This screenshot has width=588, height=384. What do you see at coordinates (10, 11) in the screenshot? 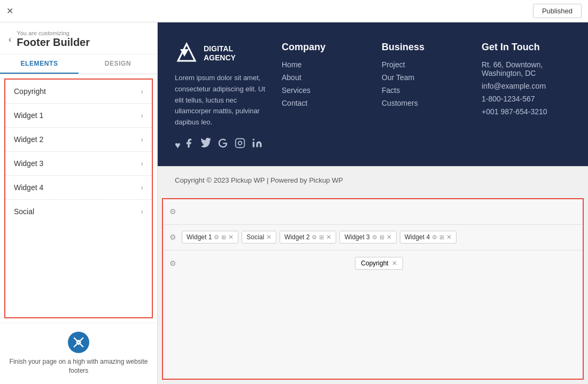
I see `close-button: ✕` at bounding box center [10, 11].